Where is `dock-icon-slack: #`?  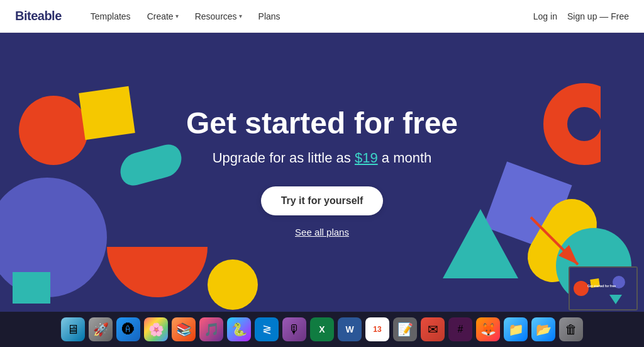 dock-icon-slack: # is located at coordinates (460, 329).